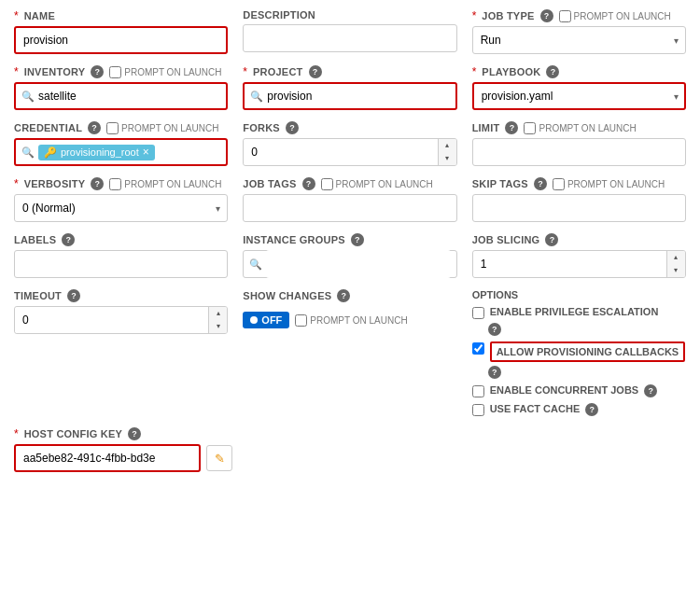 The image size is (700, 613). I want to click on inventory-label: INVENTORY, so click(55, 72).